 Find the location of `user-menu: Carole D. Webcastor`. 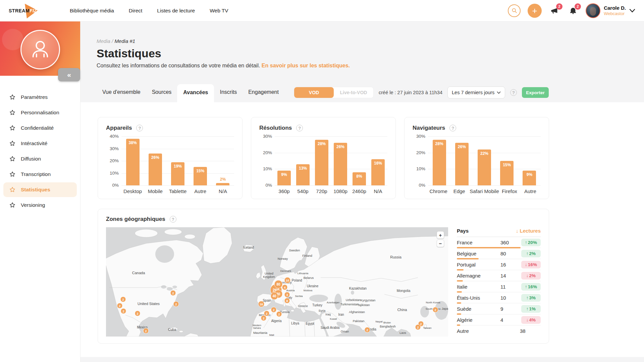

user-menu: Carole D. Webcastor is located at coordinates (610, 11).